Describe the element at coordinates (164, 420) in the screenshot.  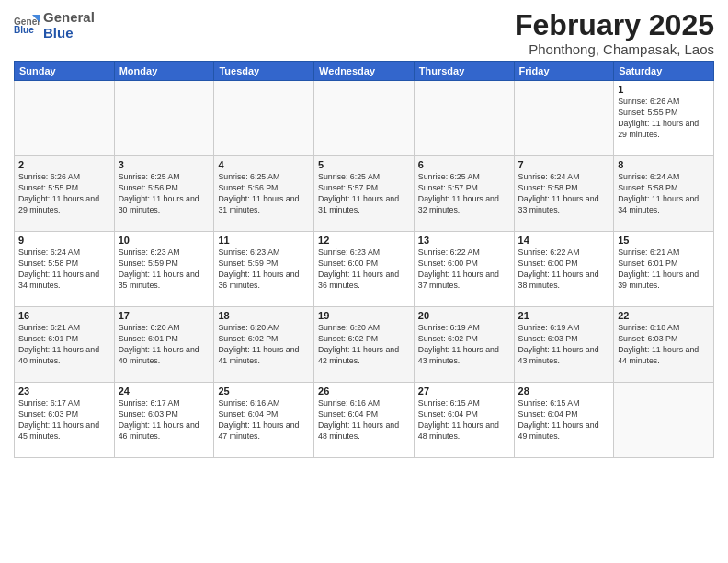
I see `calendar-cell: 24Sunrise: 6:17 AMSunset: 6:03 PMDayligh…` at that location.